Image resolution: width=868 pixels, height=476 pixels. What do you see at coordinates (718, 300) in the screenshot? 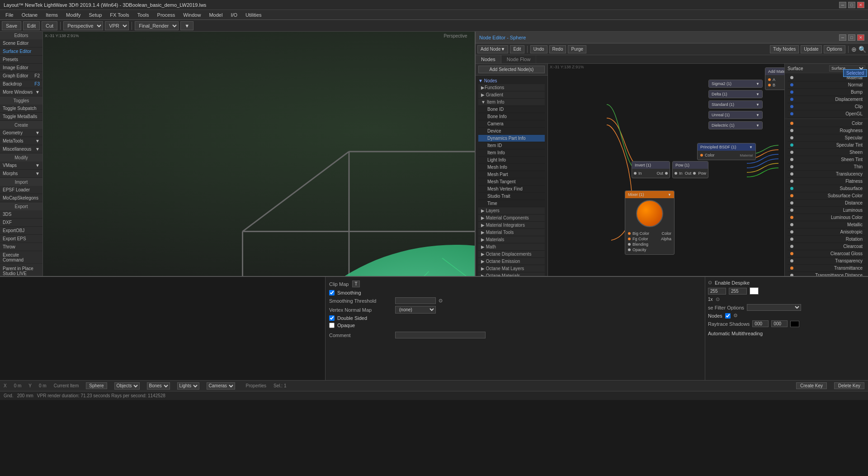
I see `zoom-icon: ⊙` at bounding box center [718, 300].